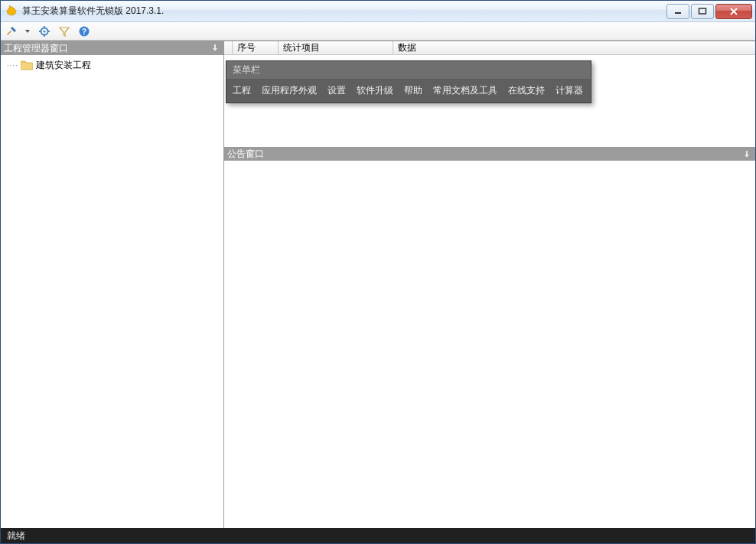 Image resolution: width=756 pixels, height=544 pixels. Describe the element at coordinates (337, 90) in the screenshot. I see `menu-settings: 设置` at that location.